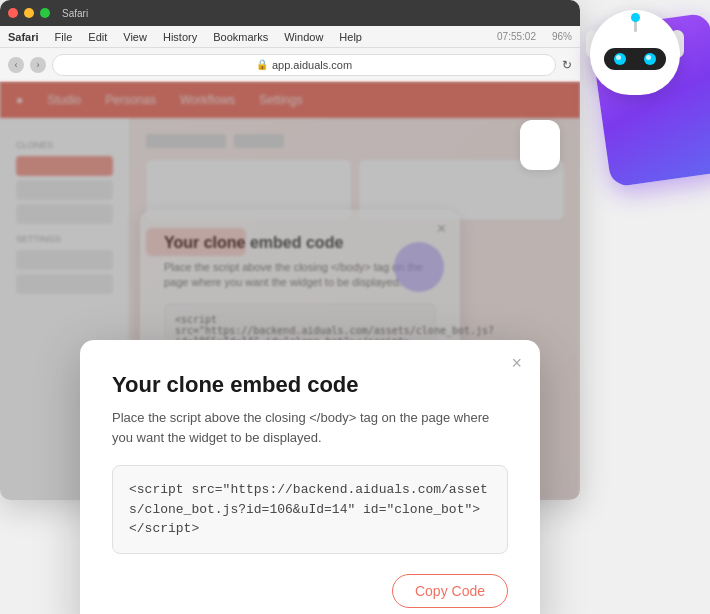 This screenshot has height=614, width=710. Describe the element at coordinates (635, 52) in the screenshot. I see `robot-face` at that location.